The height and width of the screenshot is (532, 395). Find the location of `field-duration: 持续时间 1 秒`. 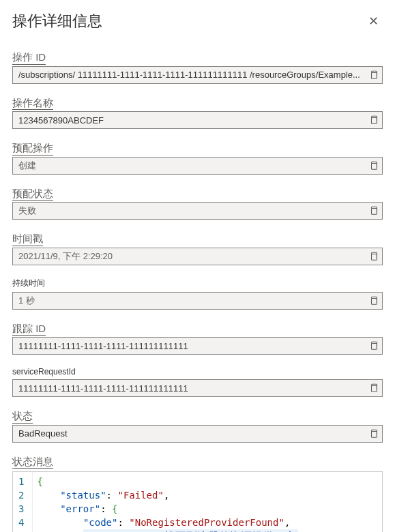

field-duration: 持续时间 1 秒 is located at coordinates (198, 293).